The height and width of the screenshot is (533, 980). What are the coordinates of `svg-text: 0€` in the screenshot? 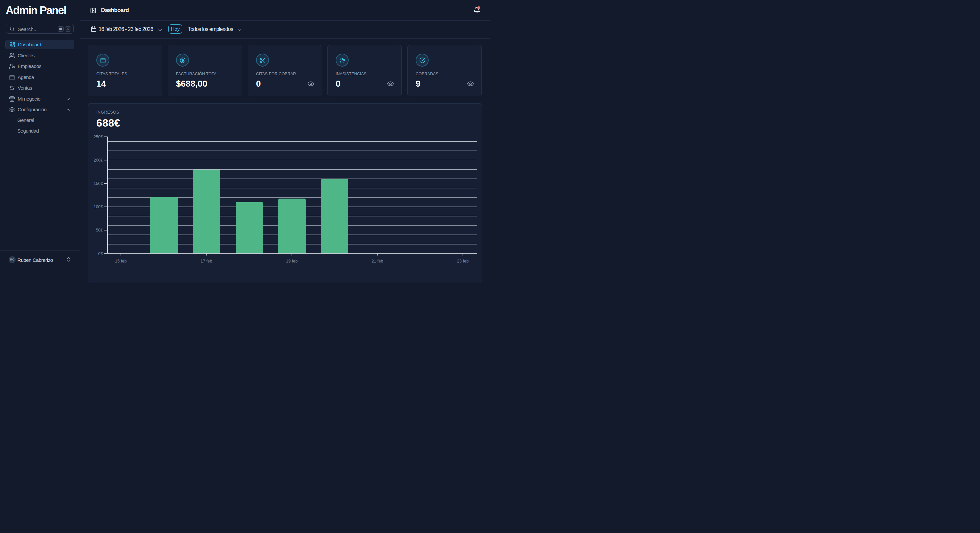 It's located at (100, 254).